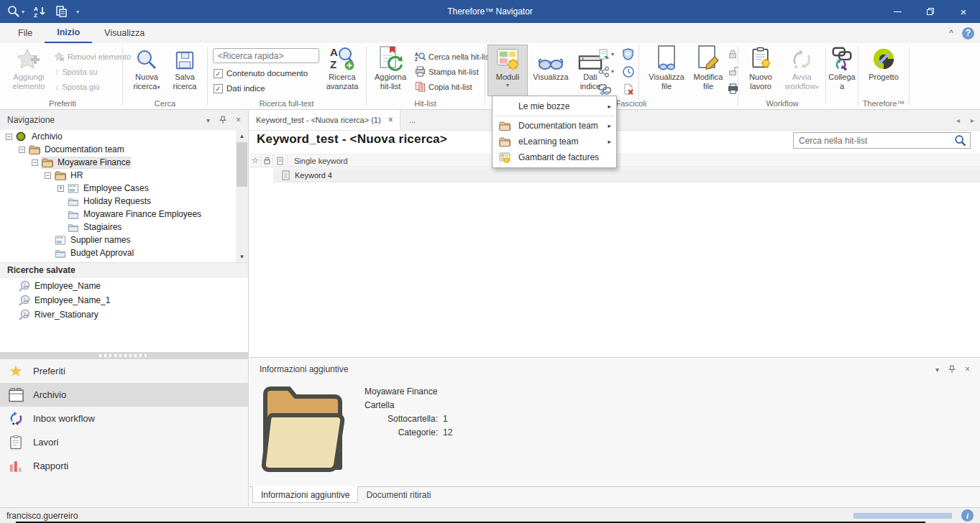 Image resolution: width=980 pixels, height=523 pixels. Describe the element at coordinates (628, 72) in the screenshot. I see `clock-icon` at that location.